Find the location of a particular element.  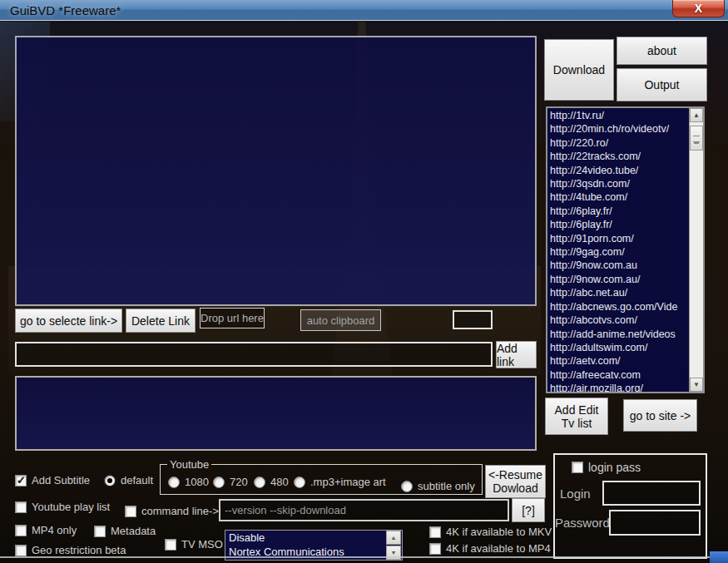

res-480-radio is located at coordinates (260, 482).